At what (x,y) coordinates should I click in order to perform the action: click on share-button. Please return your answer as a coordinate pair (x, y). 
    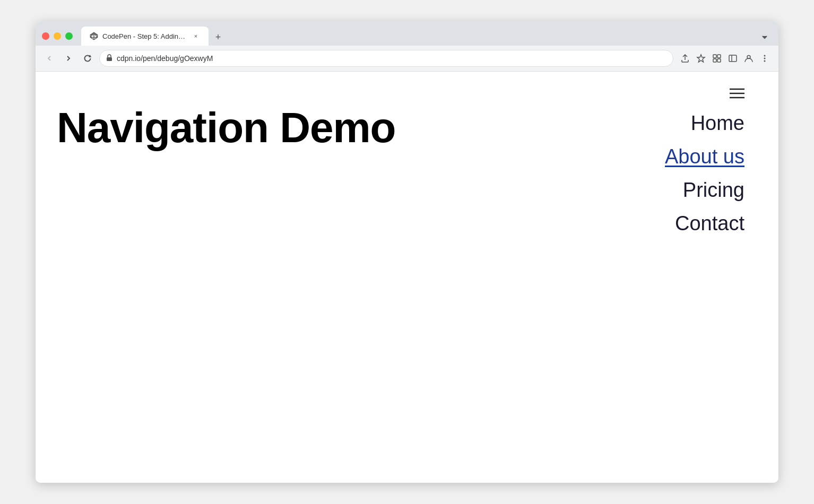
    Looking at the image, I should click on (685, 58).